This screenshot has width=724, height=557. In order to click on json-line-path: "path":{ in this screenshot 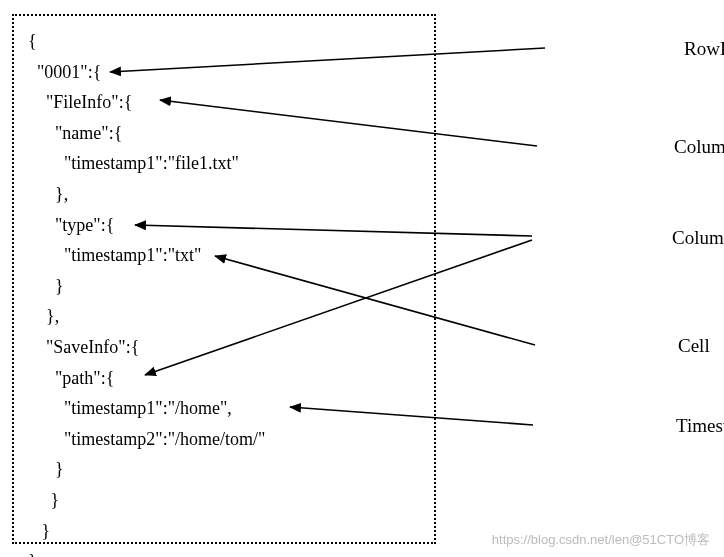, I will do `click(224, 378)`.